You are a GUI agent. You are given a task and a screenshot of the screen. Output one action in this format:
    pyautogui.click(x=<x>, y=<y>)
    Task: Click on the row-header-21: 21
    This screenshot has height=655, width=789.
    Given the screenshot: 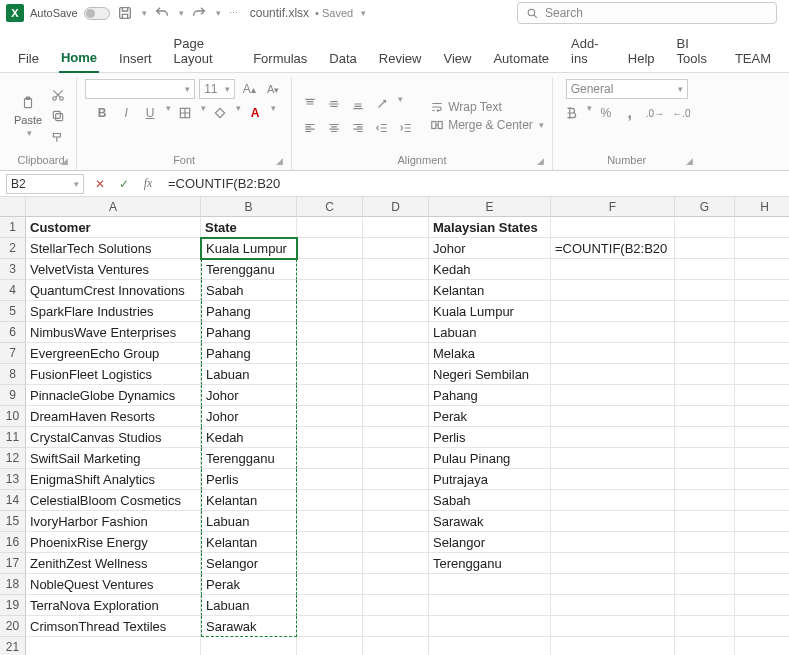 What is the action you would take?
    pyautogui.click(x=13, y=646)
    